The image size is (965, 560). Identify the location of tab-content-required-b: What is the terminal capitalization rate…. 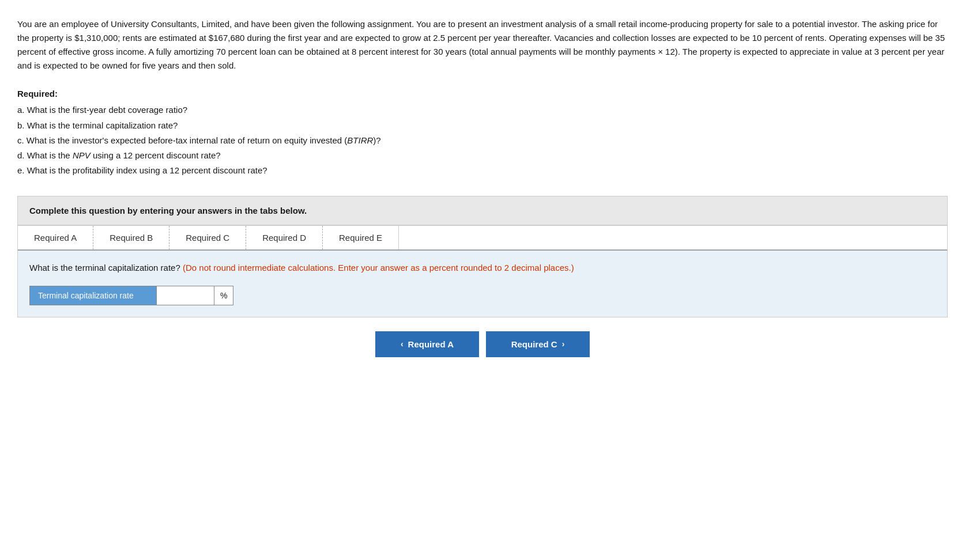
(482, 283).